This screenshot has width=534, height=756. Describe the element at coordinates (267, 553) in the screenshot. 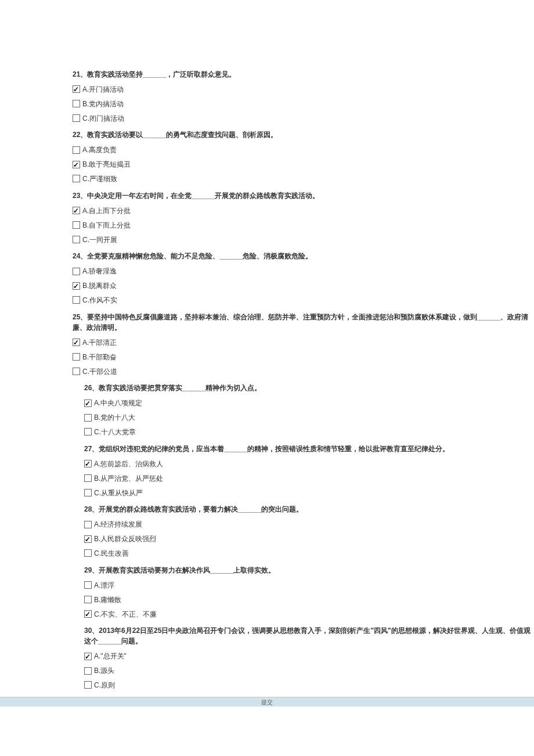

I see `option: C.民生改善` at that location.